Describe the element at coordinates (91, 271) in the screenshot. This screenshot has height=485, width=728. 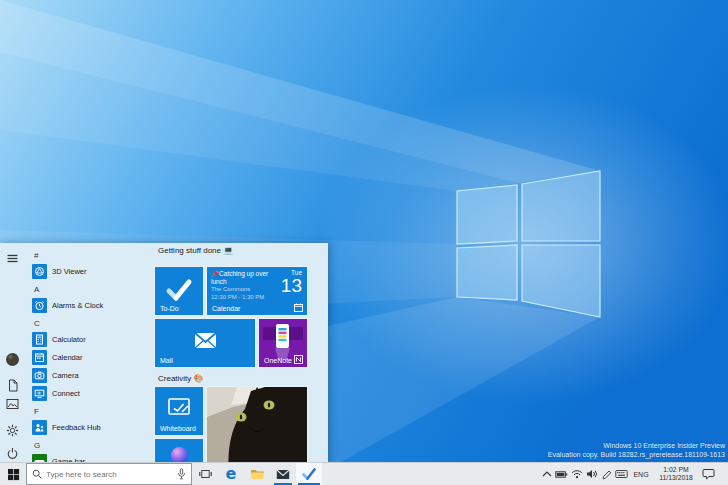
I see `app-item-3d-viewer: 3D Viewer` at that location.